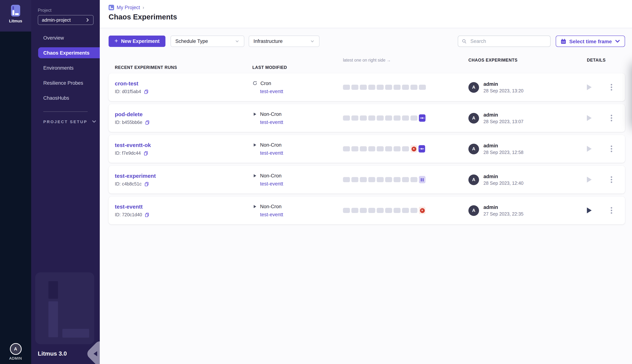  I want to click on time-frame-label: Select time frame, so click(590, 41).